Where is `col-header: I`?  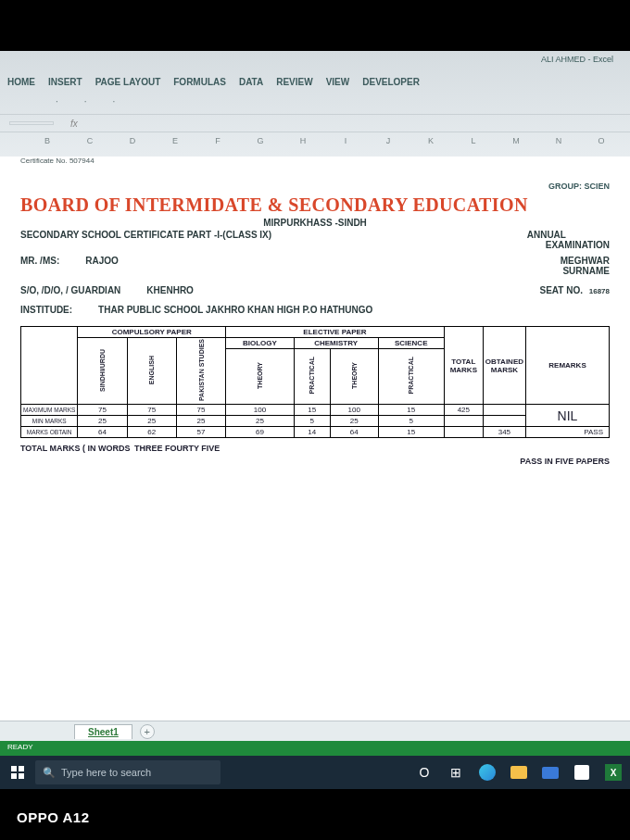 col-header: I is located at coordinates (346, 141).